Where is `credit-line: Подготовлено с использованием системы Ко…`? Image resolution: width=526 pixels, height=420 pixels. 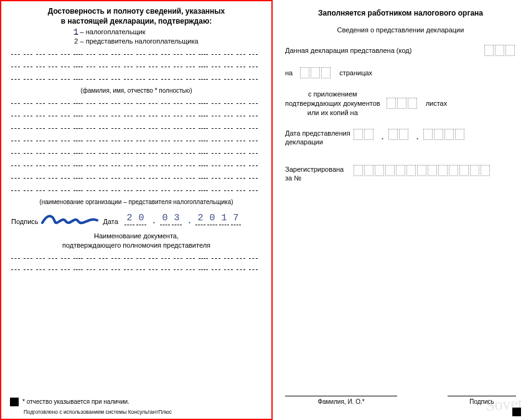 credit-line: Подготовлено с использованием системы Ко… is located at coordinates (98, 412).